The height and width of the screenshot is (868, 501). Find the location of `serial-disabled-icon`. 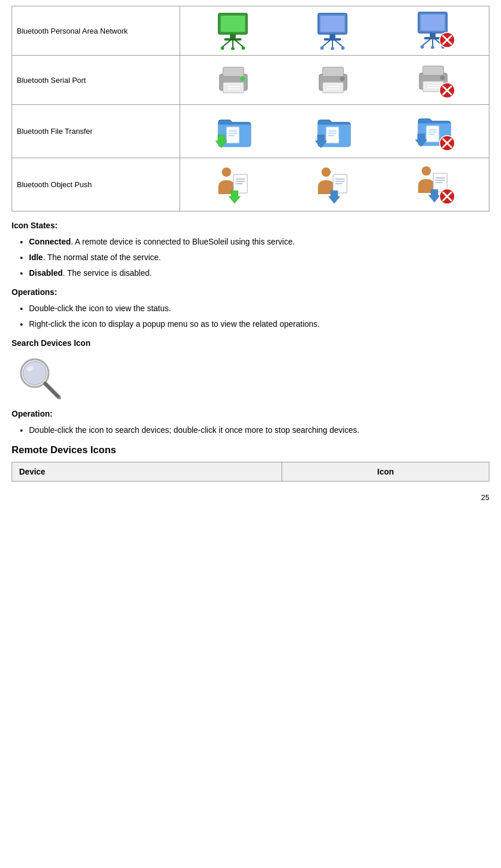

serial-disabled-icon is located at coordinates (434, 79).